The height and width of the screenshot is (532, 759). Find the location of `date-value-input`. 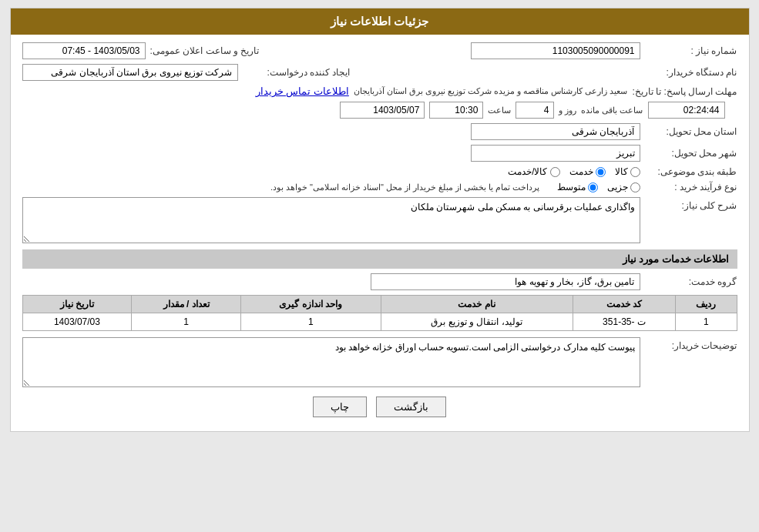

date-value-input is located at coordinates (382, 110).